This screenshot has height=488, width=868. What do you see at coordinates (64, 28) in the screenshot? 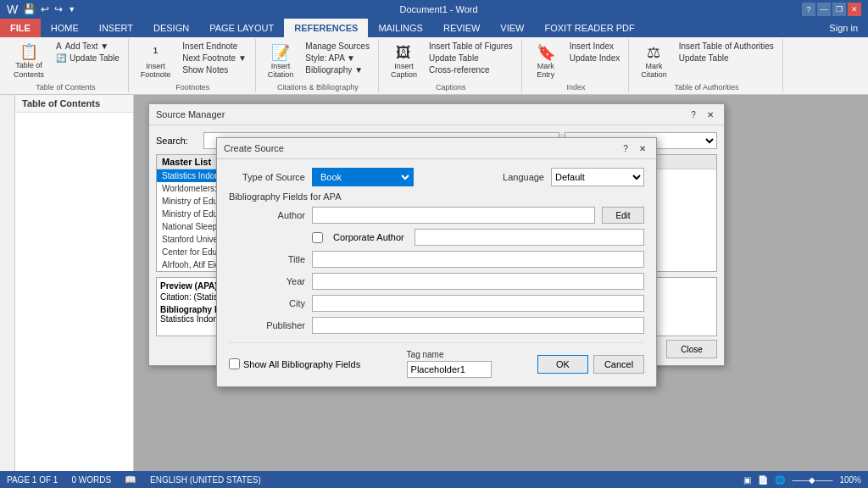
I see `tab-home: HOME` at bounding box center [64, 28].